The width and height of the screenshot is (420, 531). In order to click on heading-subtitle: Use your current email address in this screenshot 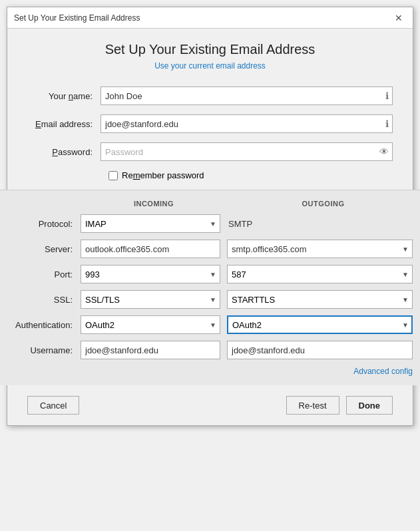, I will do `click(210, 66)`.